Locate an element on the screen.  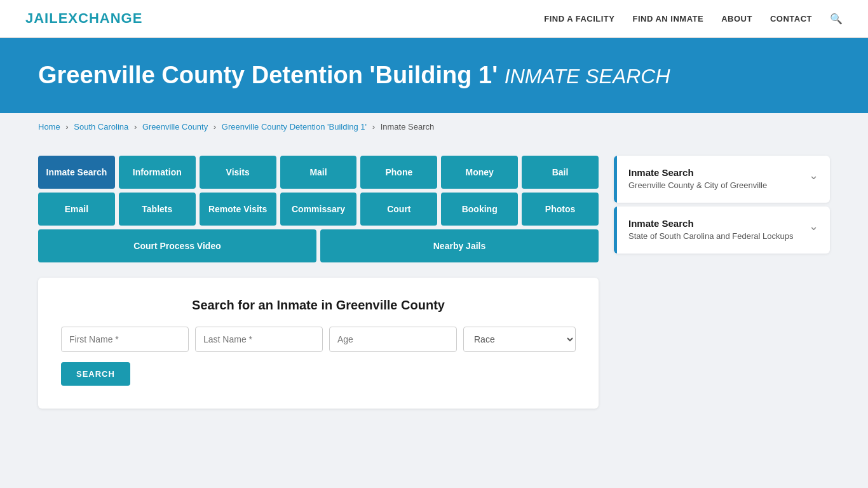
sidebar-card-greenville-subtitle: Greenville County & City of Greenville is located at coordinates (698, 186).